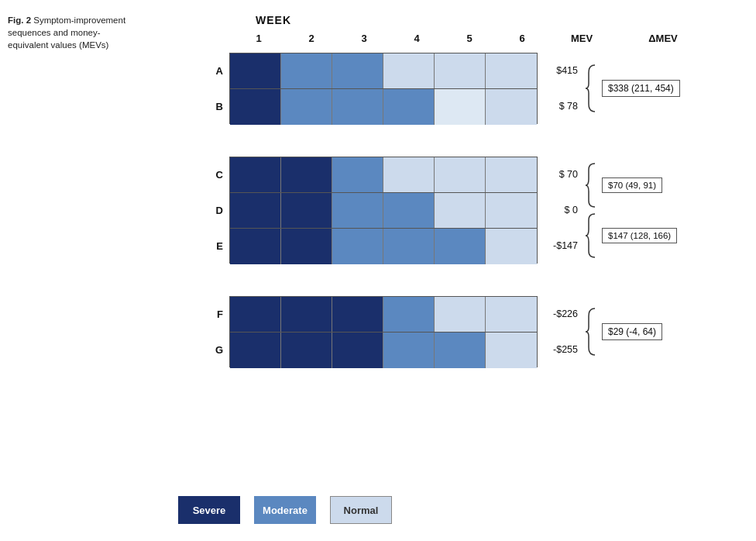 This screenshot has height=541, width=756. What do you see at coordinates (215, 246) in the screenshot?
I see `letter-E: E` at bounding box center [215, 246].